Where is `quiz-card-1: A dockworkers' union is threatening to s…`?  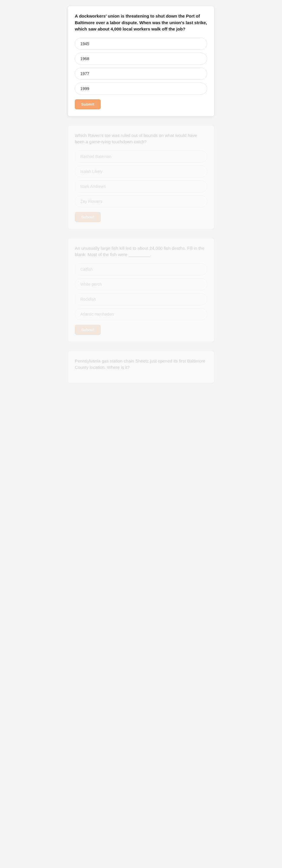 quiz-card-1: A dockworkers' union is threatening to s… is located at coordinates (141, 61).